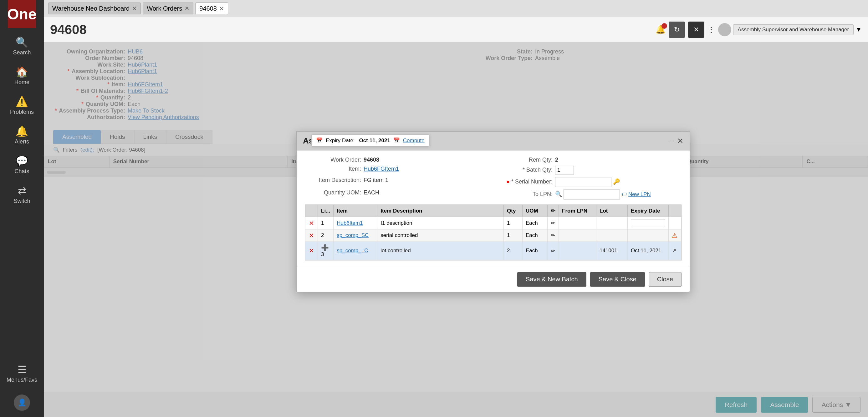 The height and width of the screenshot is (417, 868). What do you see at coordinates (493, 279) in the screenshot?
I see `modal-footer: Save & New Batch Save & Close Close` at bounding box center [493, 279].